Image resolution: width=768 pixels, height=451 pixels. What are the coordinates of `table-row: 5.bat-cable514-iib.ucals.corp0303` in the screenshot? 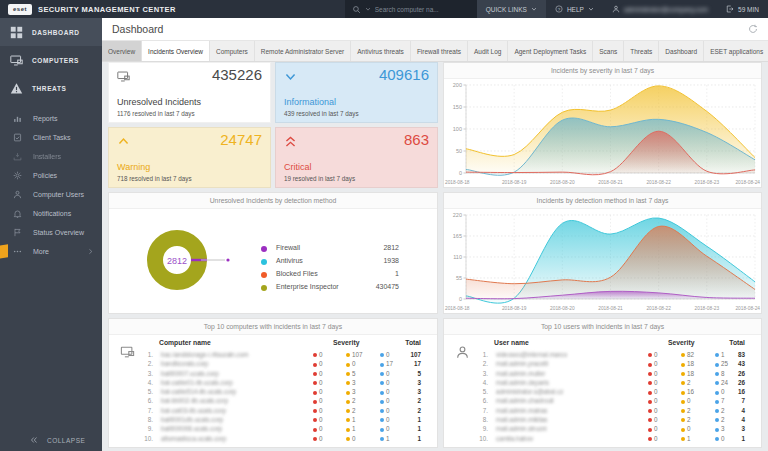 It's located at (273, 392).